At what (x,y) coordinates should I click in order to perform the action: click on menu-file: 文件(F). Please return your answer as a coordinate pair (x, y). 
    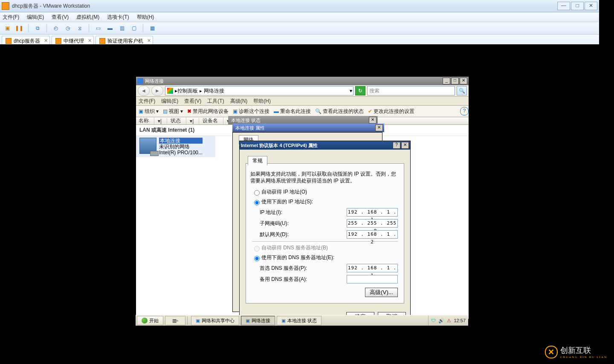
    Looking at the image, I should click on (11, 17).